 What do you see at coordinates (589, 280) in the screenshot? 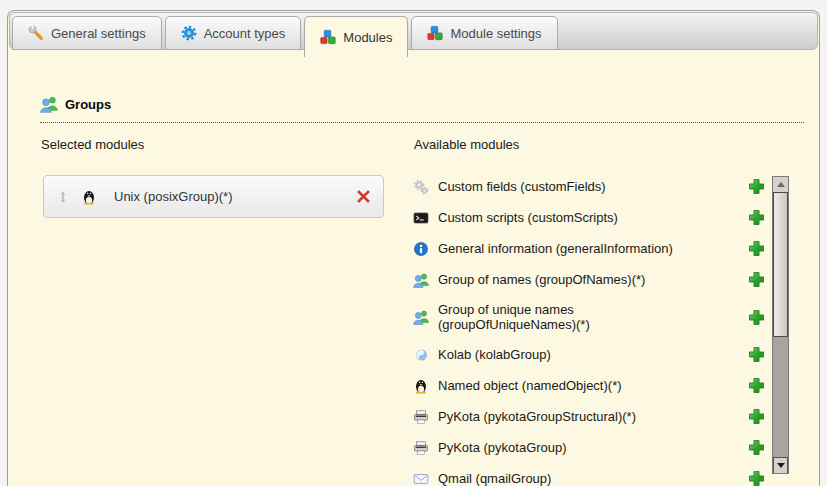
I see `available-module-row: Group of names (groupOfNames)(*)` at bounding box center [589, 280].